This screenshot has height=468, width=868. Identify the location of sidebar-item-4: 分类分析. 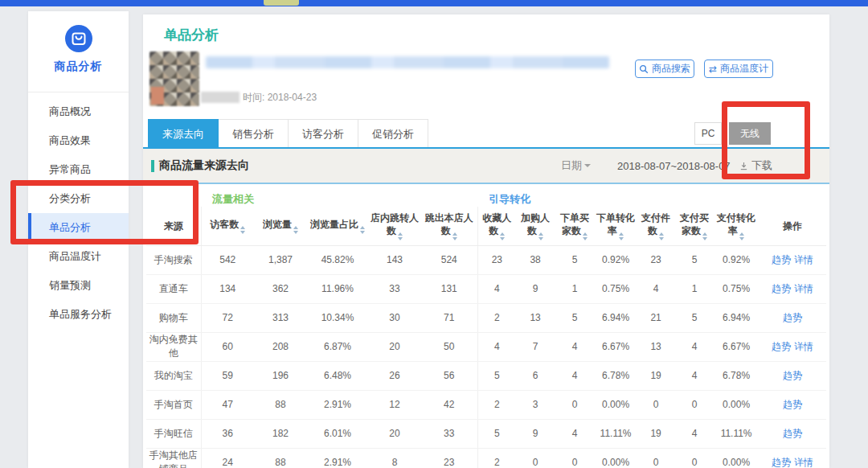
(79, 199).